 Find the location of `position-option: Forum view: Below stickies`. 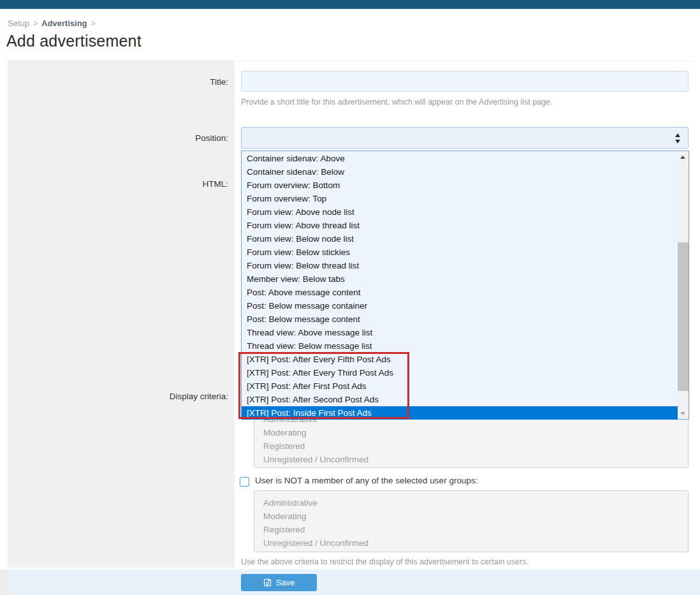

position-option: Forum view: Below stickies is located at coordinates (460, 253).